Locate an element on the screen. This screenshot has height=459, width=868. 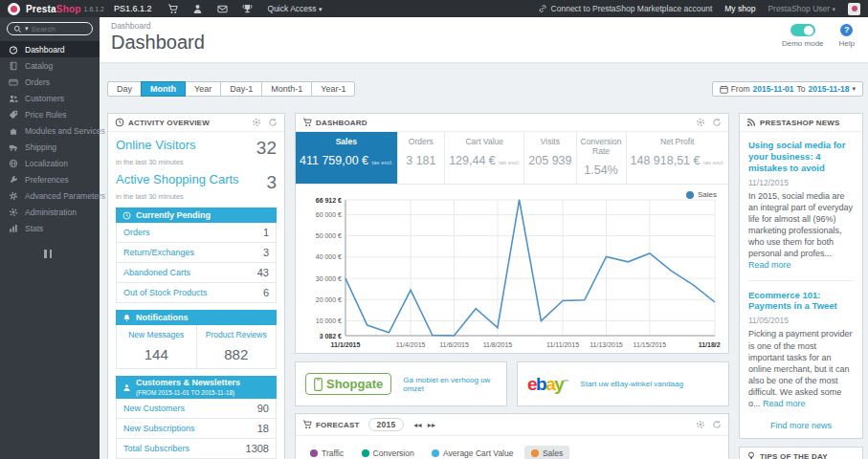
svg-text: 11/8/2015 is located at coordinates (498, 344).